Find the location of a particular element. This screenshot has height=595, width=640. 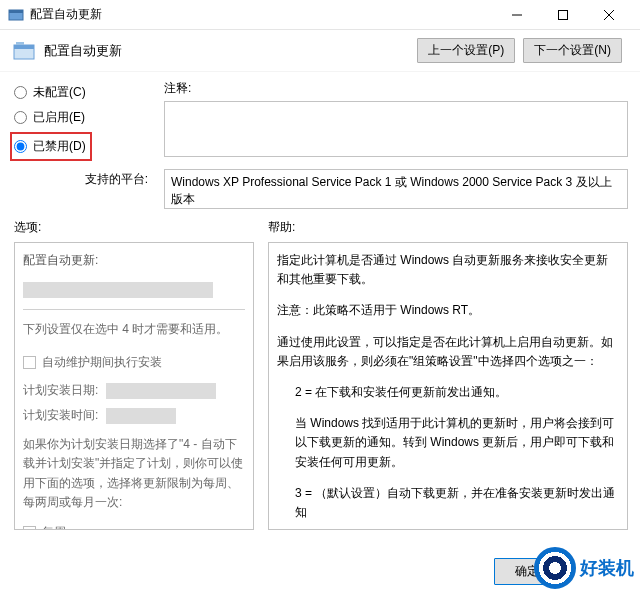

radio-not-configured: 未配置(C) is located at coordinates (84, 92).